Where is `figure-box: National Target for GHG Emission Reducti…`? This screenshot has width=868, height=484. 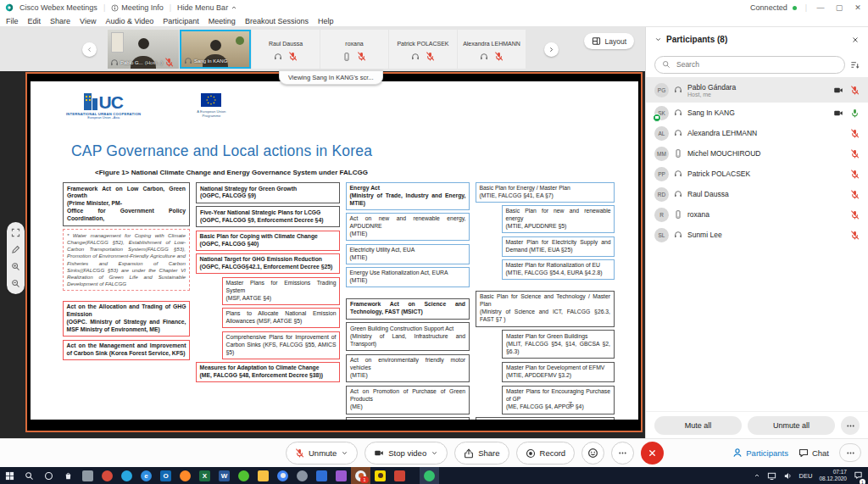 figure-box: National Target for GHG Emission Reducti… is located at coordinates (268, 264).